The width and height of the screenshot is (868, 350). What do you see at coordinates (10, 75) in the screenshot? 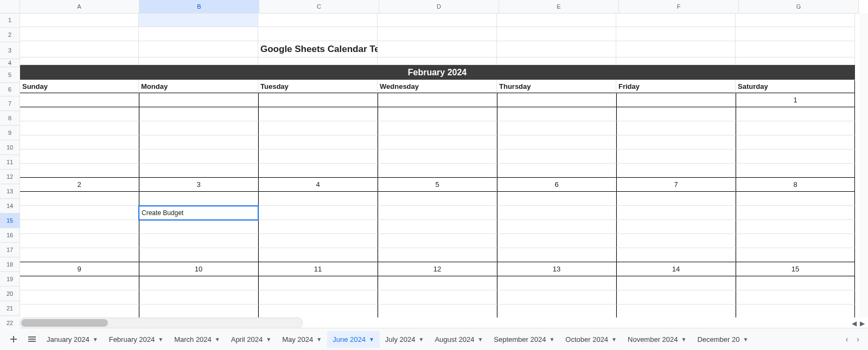
I see `row-header-5: 5` at bounding box center [10, 75].